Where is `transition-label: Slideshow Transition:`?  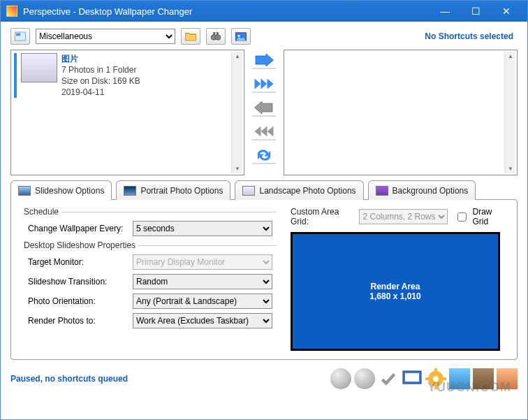
transition-label: Slideshow Transition: is located at coordinates (77, 282).